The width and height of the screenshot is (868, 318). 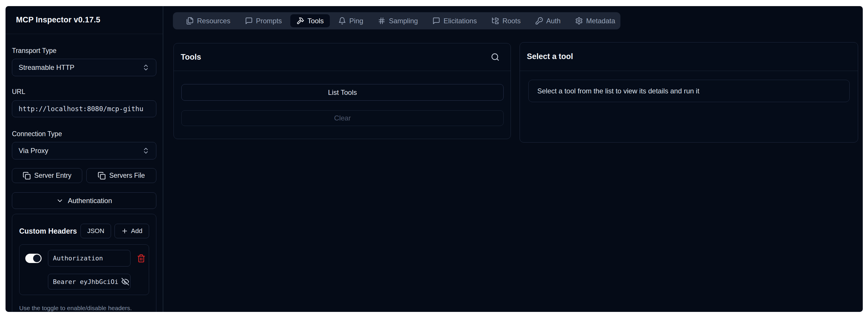 I want to click on add-header-label: Add, so click(x=137, y=231).